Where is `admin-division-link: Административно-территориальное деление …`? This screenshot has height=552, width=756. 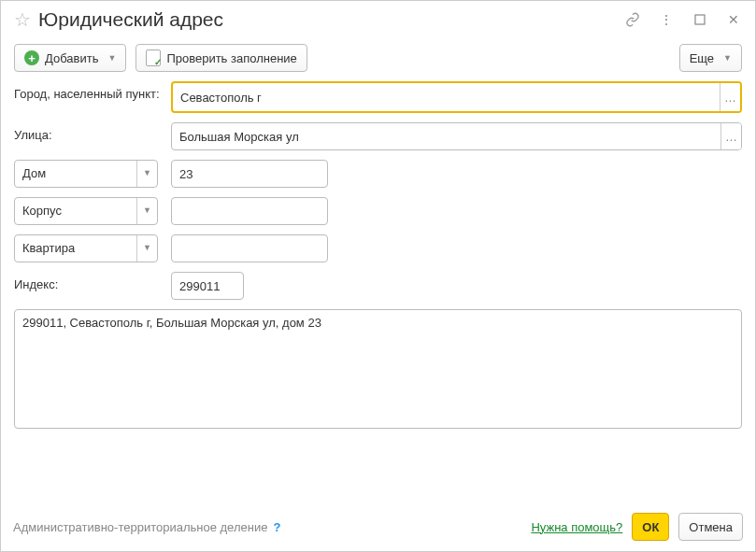 admin-division-link: Административно-территориальное деление … is located at coordinates (147, 527).